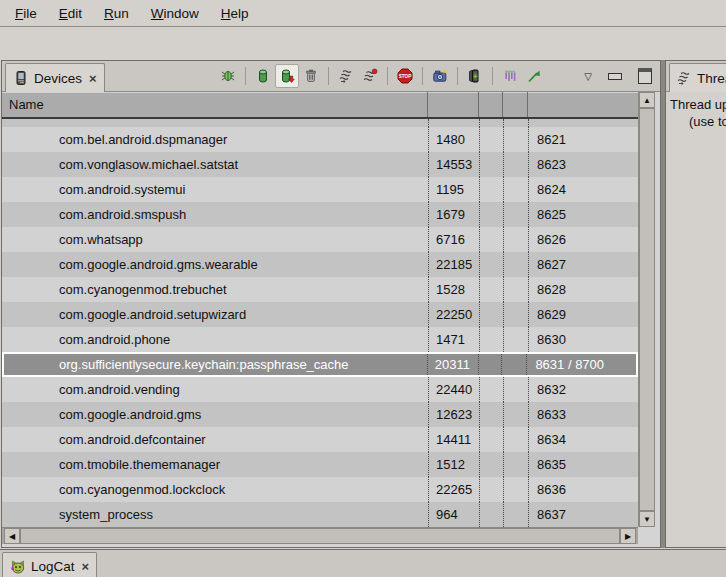 This screenshot has height=577, width=726. What do you see at coordinates (215, 240) in the screenshot?
I see `process-name-cell: com.whatsapp` at bounding box center [215, 240].